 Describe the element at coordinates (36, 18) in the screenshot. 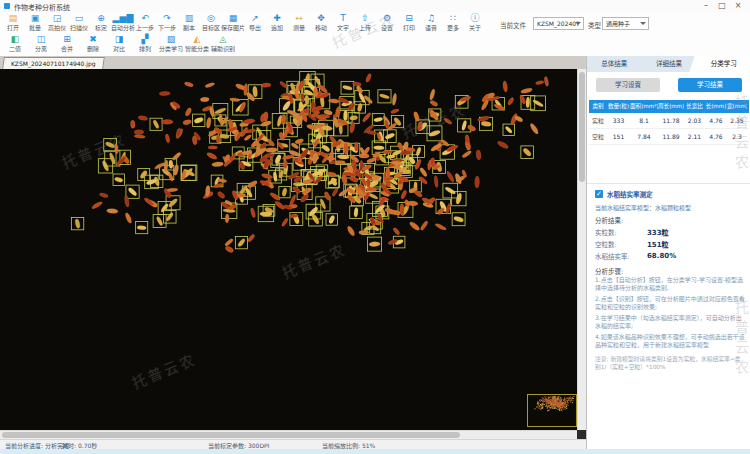

I see `batch-icon: ▣` at that location.